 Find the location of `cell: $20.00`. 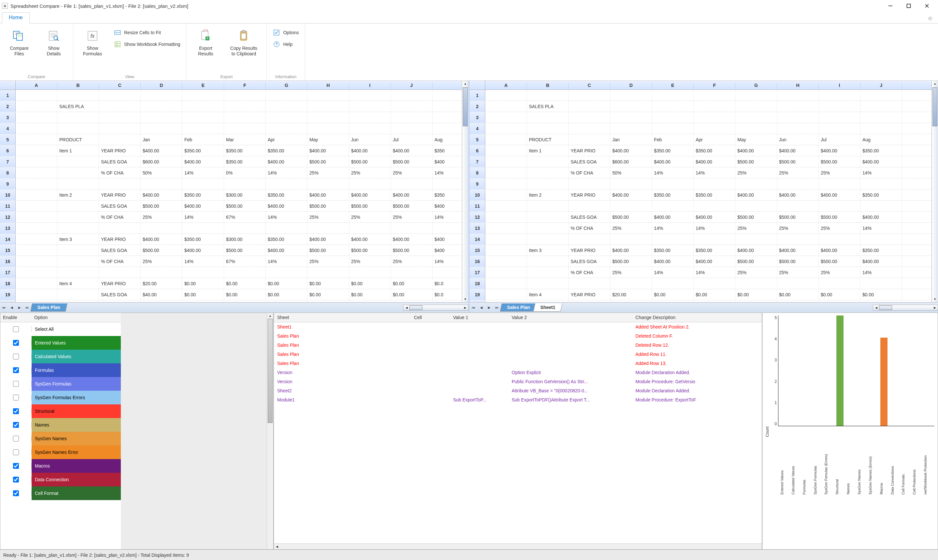

cell: $20.00 is located at coordinates (631, 294).